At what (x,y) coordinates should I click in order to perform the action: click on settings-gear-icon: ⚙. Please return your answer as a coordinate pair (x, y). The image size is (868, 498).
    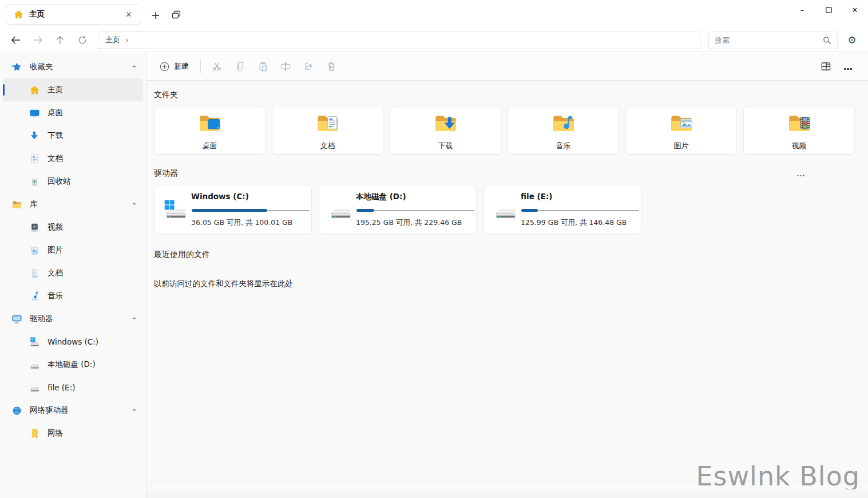
    Looking at the image, I should click on (852, 40).